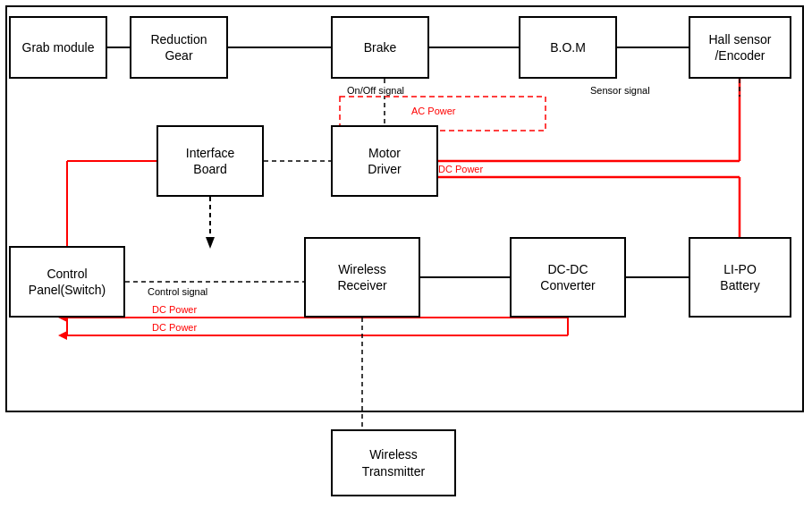 The image size is (812, 517). I want to click on dc-power-label-1: DC Power, so click(461, 169).